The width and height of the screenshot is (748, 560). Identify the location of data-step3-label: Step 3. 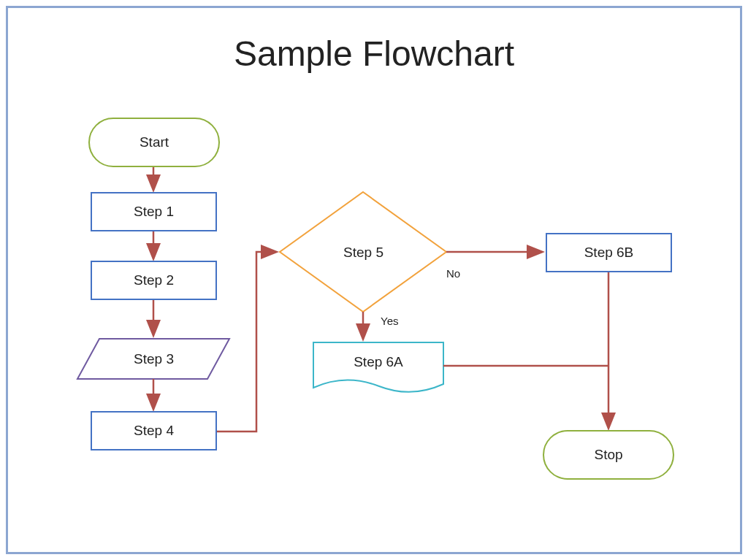
(153, 359).